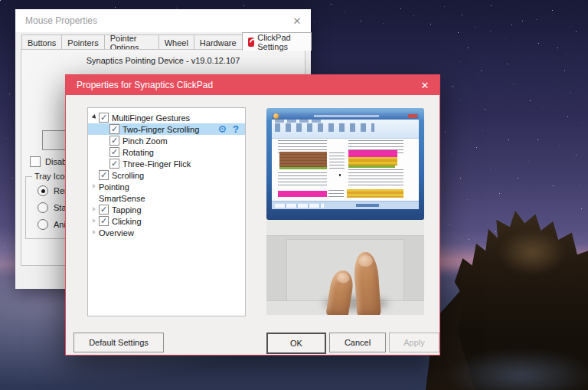 The image size is (588, 390). I want to click on highlighted-rows-orange-bottom, so click(375, 193).